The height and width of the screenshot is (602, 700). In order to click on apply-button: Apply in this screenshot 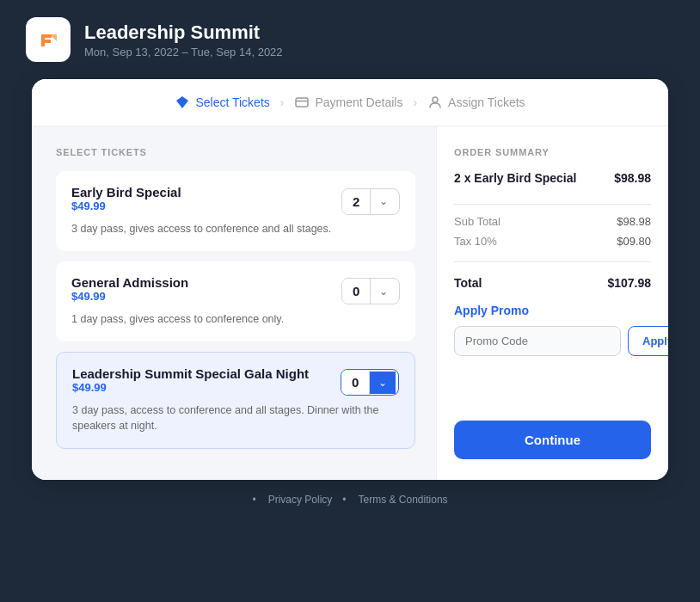, I will do `click(648, 341)`.